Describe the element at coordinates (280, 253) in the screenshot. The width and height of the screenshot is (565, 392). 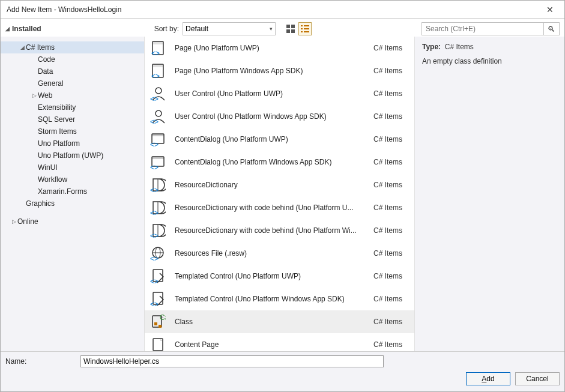
I see `template-row: Resources File (.resw)C# Items` at that location.